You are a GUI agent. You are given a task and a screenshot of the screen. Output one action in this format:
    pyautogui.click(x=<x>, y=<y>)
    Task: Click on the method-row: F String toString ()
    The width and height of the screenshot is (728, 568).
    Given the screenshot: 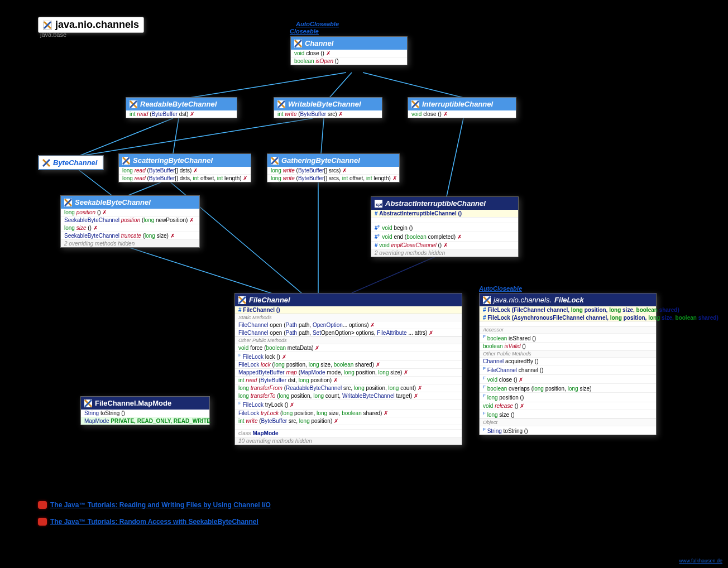 What is the action you would take?
    pyautogui.click(x=568, y=430)
    